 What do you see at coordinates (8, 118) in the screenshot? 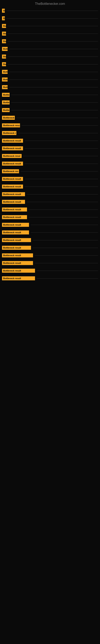
I see `item-badge: Bottleneck` at bounding box center [8, 118].